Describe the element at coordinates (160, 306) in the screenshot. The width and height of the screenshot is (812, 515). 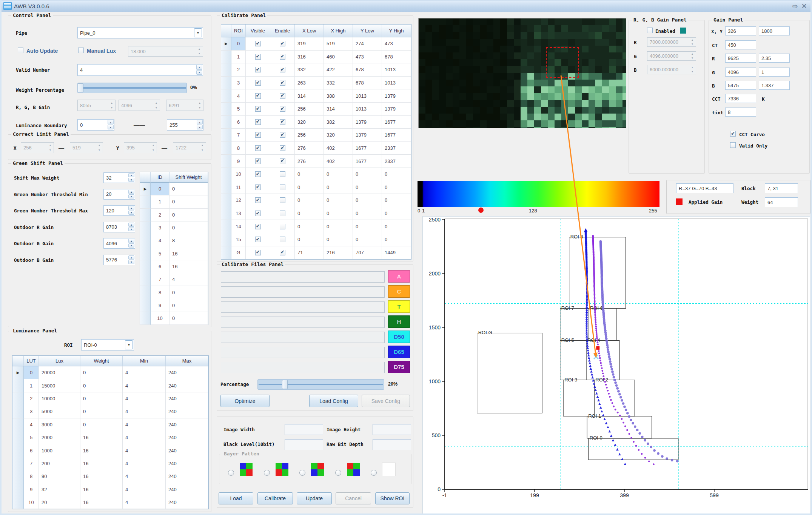
I see `cell: 9` at that location.